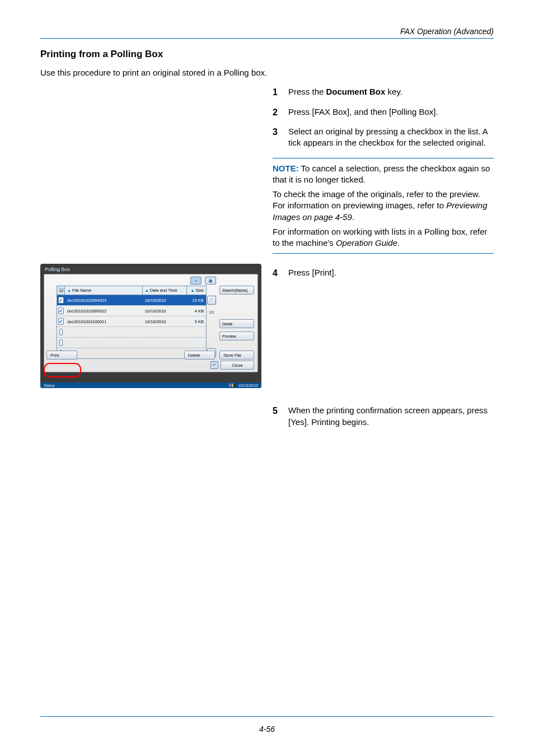 This screenshot has height=756, width=534. Describe the element at coordinates (249, 385) in the screenshot. I see `status-date: 10/10/2010` at that location.